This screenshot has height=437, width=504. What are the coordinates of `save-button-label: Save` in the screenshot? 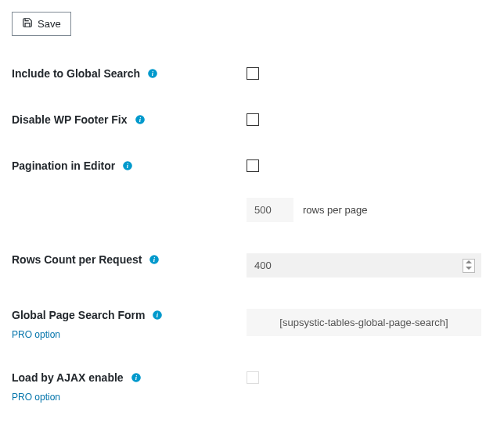 It's located at (49, 23).